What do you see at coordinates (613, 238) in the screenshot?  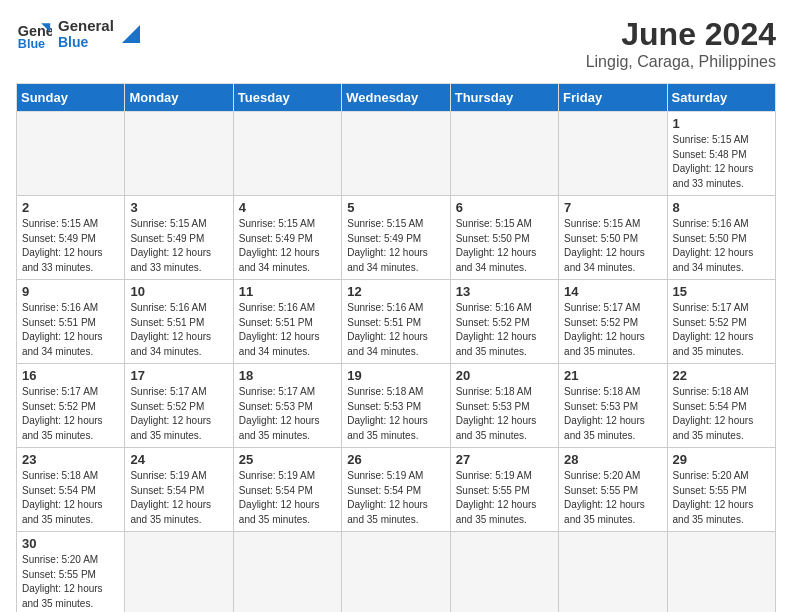 I see `calendar-cell: 7Sunrise: 5:15 AM Sunset: 5:50 PM Daylig…` at bounding box center [613, 238].